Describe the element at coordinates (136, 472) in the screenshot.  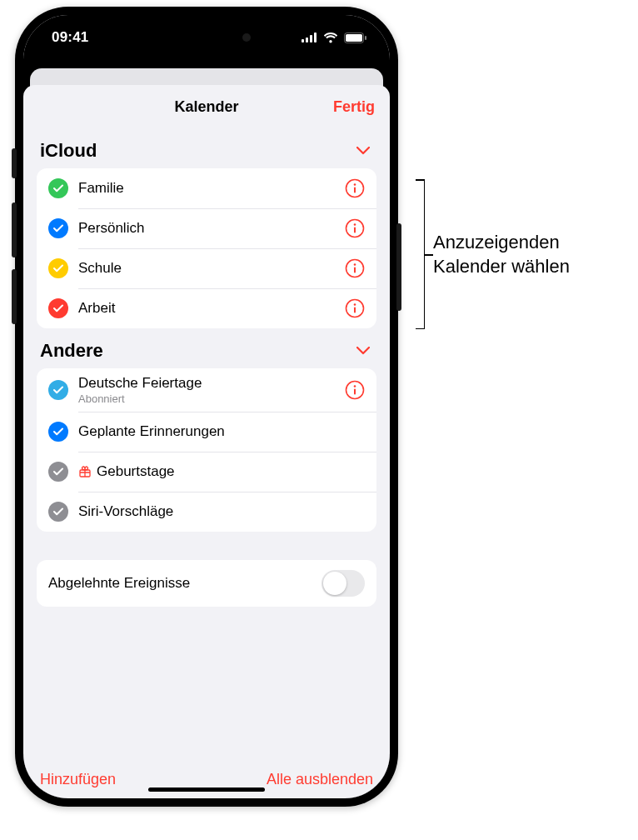
I see `calendar-label: Geburtstage` at that location.